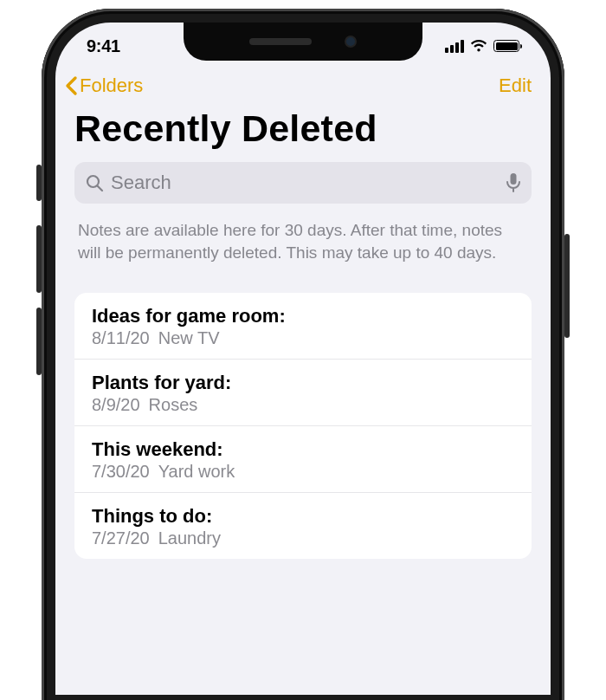 The image size is (606, 700). I want to click on notch, so click(303, 42).